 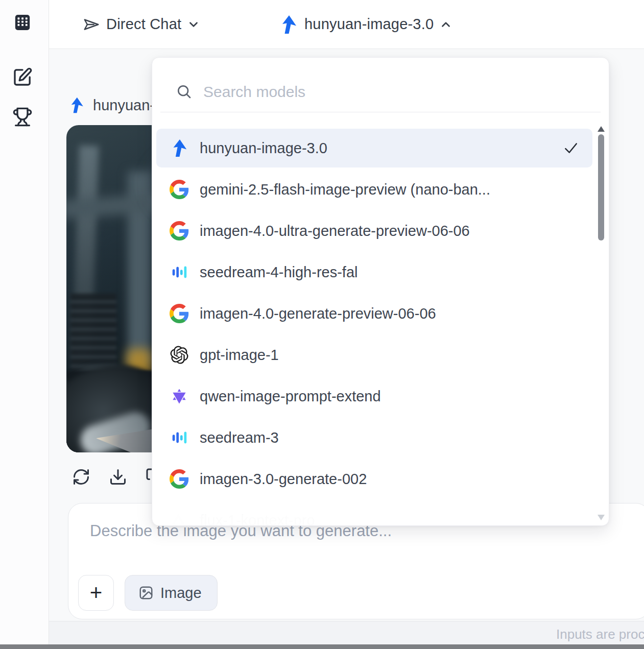 What do you see at coordinates (181, 593) in the screenshot?
I see `image-mode-label: Image` at bounding box center [181, 593].